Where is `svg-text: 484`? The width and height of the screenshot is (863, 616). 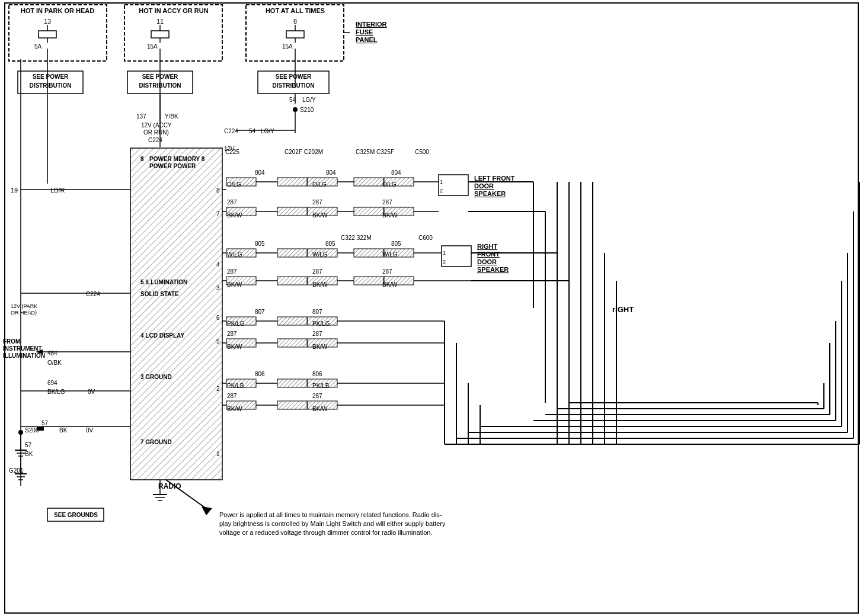
svg-text: 484 is located at coordinates (52, 353).